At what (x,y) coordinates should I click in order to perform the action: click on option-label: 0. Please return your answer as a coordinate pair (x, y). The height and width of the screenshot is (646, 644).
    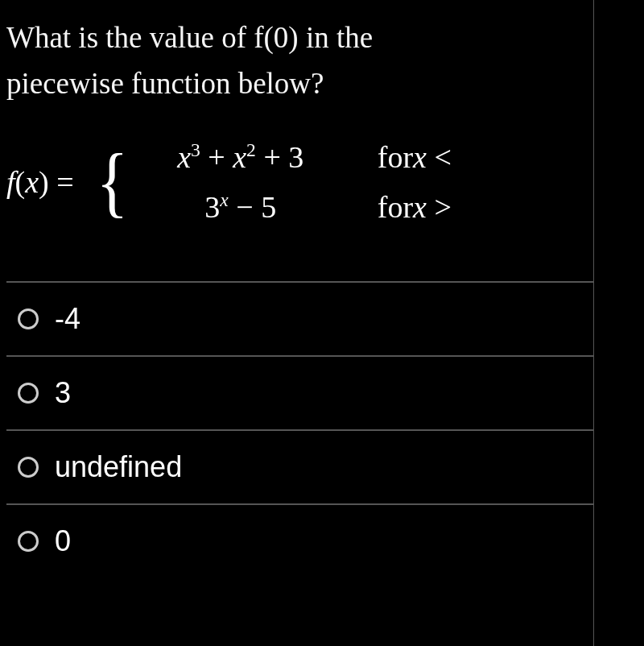
    Looking at the image, I should click on (63, 541).